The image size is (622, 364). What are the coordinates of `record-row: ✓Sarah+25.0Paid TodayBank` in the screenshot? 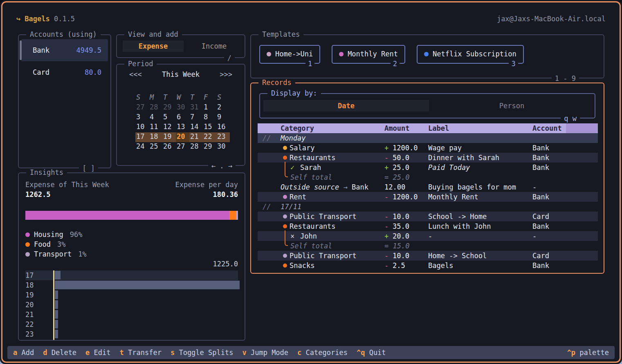 It's located at (428, 167).